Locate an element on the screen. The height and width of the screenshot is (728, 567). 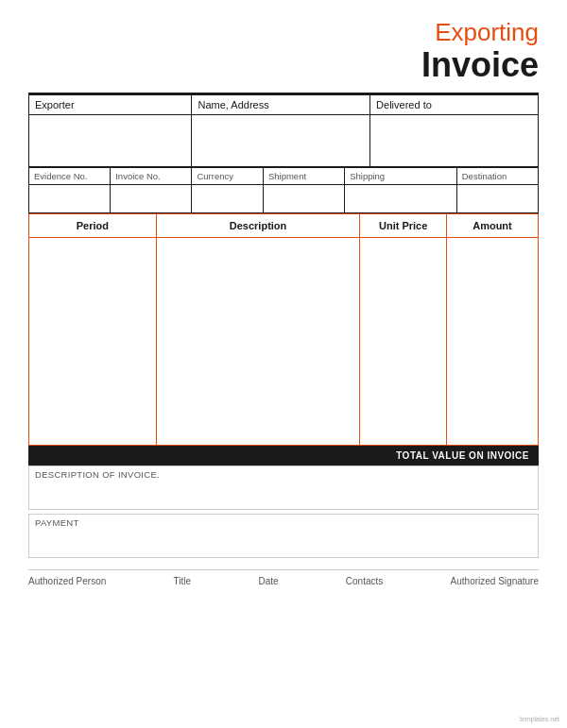
invoice-no-value is located at coordinates (151, 199).